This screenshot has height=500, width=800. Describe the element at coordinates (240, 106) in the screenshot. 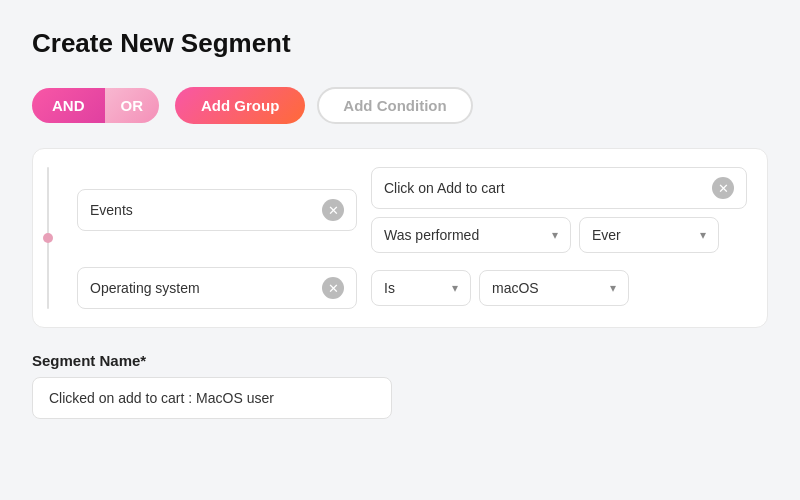

I see `add-group-button: Add Group` at that location.